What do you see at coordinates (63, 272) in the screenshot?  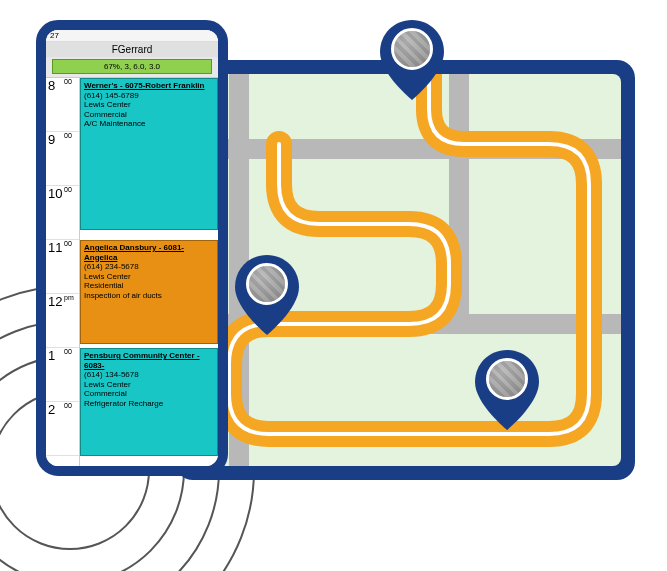 I see `time-gutter: 8009001000110012pm100200` at bounding box center [63, 272].